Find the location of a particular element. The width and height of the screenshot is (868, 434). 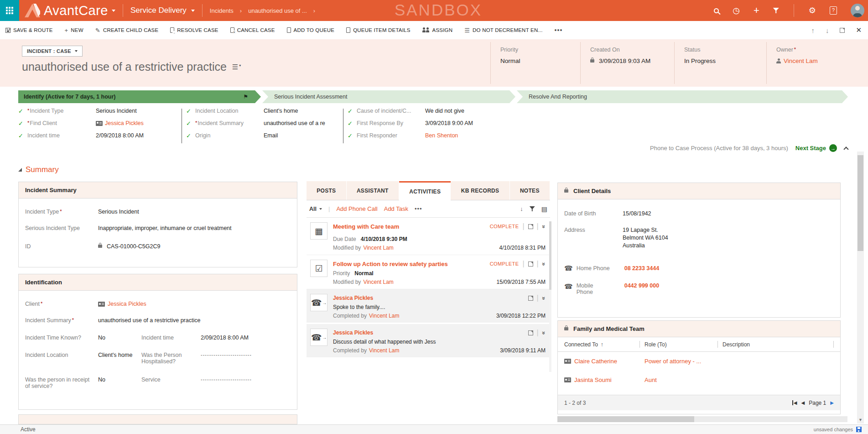

activity-item-phone-call: ☎→ Jessica Pickles | » Spoke to the fami… is located at coordinates (428, 307).